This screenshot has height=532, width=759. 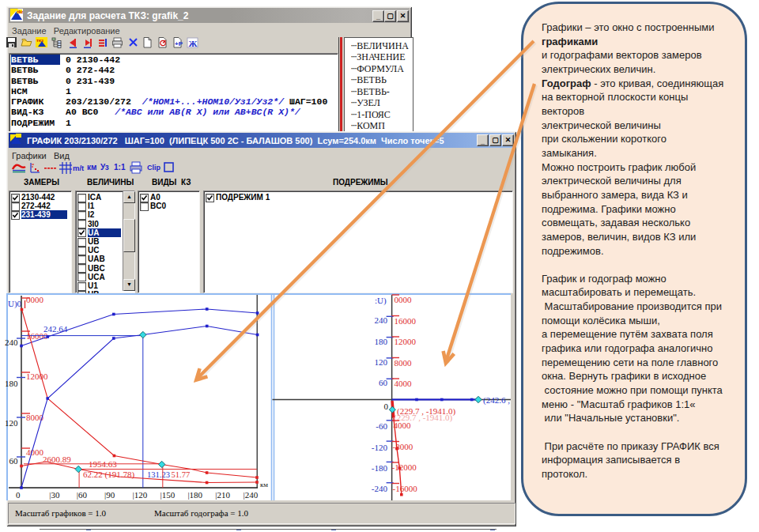 I want to click on svg-text: |210, so click(x=223, y=495).